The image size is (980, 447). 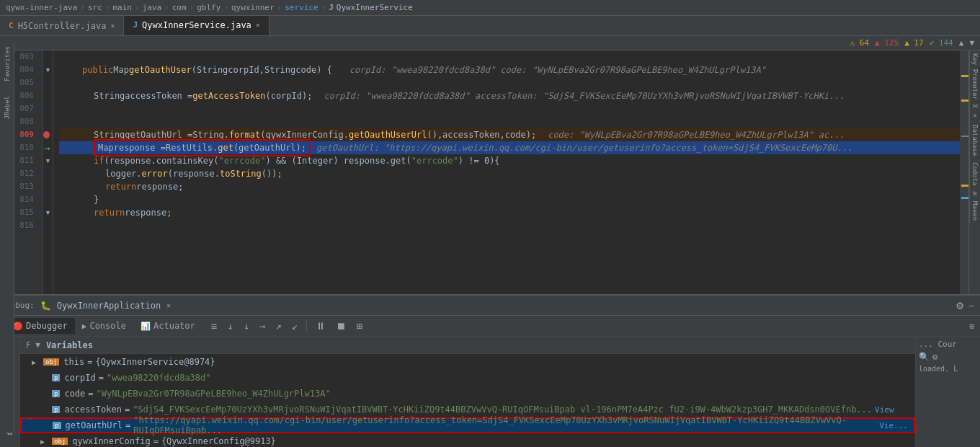 What do you see at coordinates (960, 306) in the screenshot?
I see `debug-settings-icon: ⚙` at bounding box center [960, 306].